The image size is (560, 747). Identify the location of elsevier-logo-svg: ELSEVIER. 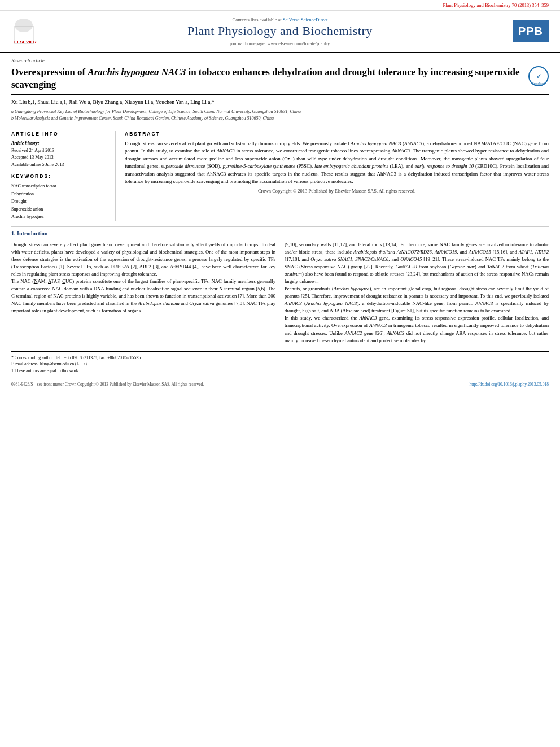
(33, 30).